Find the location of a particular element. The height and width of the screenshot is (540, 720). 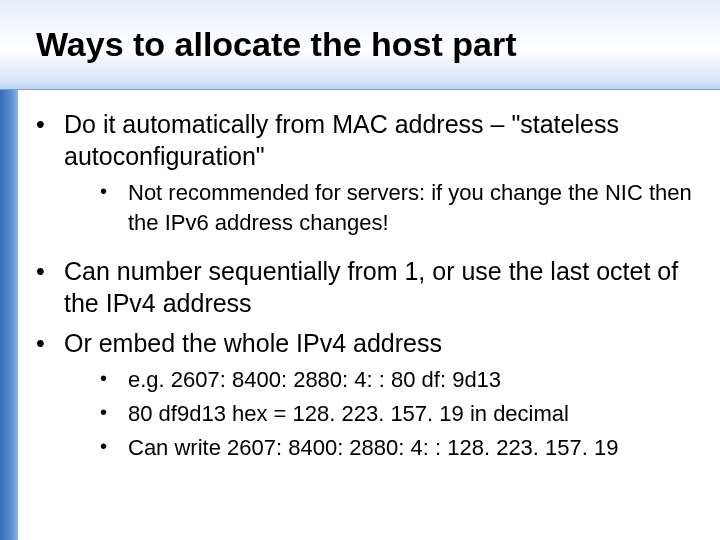

bullet-text: Can number sequentially from 1, or use t… is located at coordinates (371, 287).